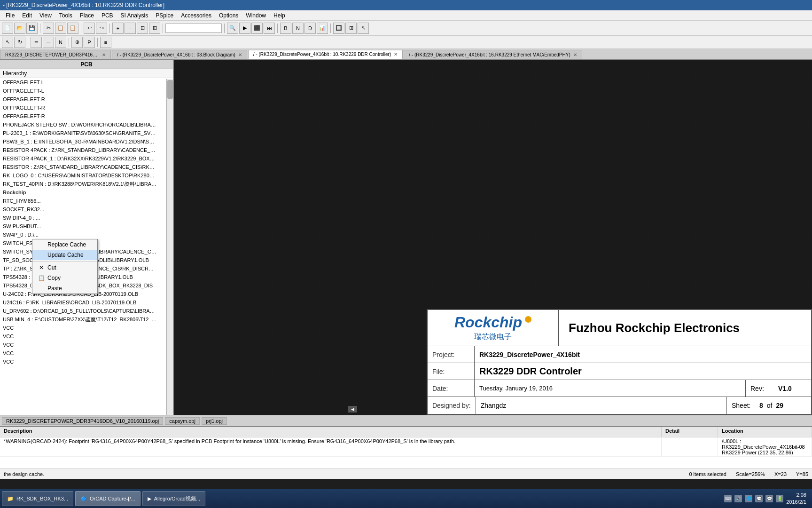 This screenshot has width=812, height=508. Describe the element at coordinates (257, 28) in the screenshot. I see `stop-btn: ⬛` at that location.